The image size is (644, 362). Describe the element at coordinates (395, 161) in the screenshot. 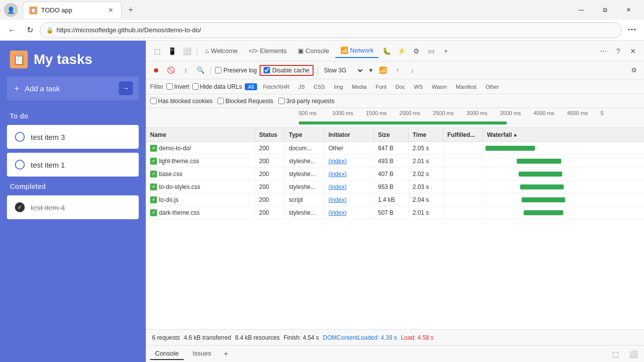

I see `table-row: ✔ light-theme.css 200 styleshe... (index…` at that location.